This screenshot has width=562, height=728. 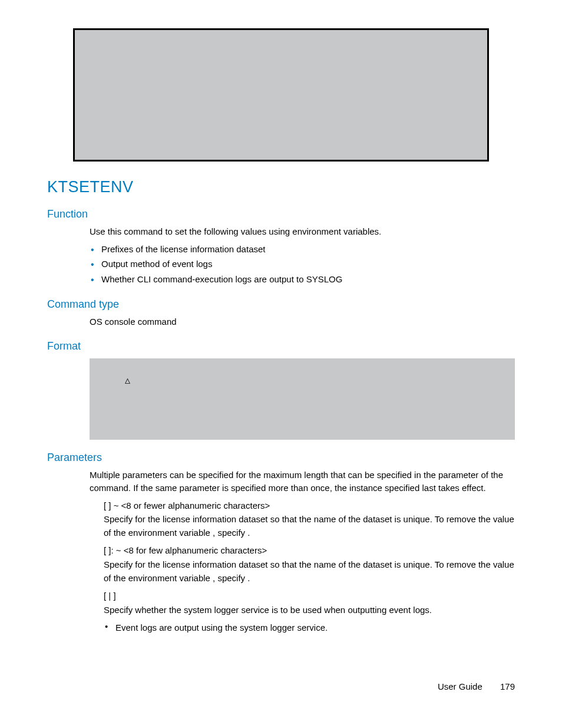 What do you see at coordinates (508, 686) in the screenshot?
I see `footer-page-number: 179` at bounding box center [508, 686].